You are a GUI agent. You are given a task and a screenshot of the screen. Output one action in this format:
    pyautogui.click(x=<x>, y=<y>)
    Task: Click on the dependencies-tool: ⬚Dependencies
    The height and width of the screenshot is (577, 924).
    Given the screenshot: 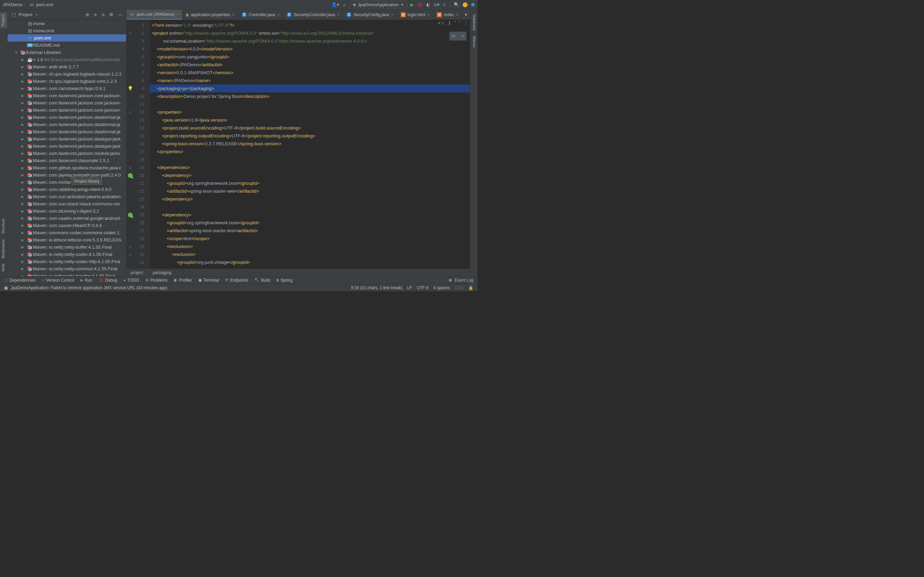 What is the action you would take?
    pyautogui.click(x=20, y=280)
    